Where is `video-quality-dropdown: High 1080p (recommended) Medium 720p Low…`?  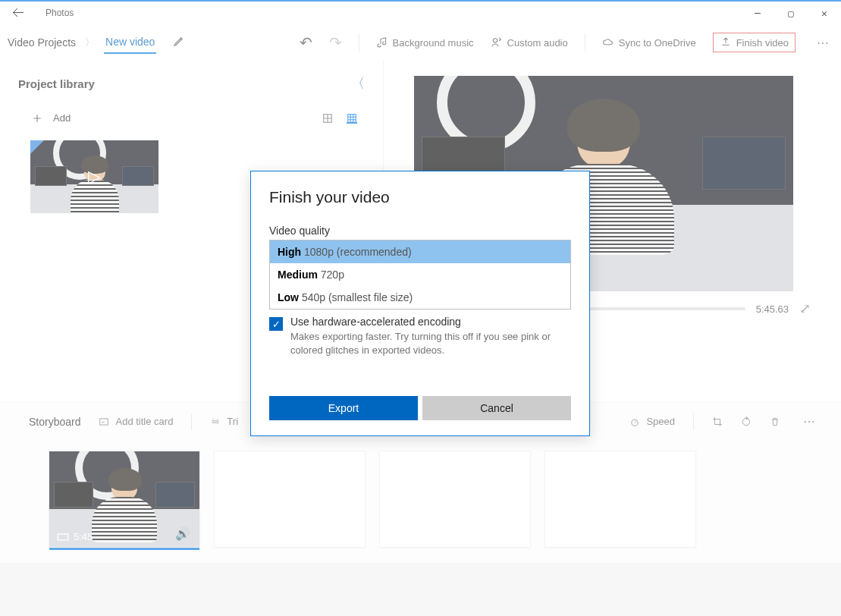
video-quality-dropdown: High 1080p (recommended) Medium 720p Low… is located at coordinates (420, 275).